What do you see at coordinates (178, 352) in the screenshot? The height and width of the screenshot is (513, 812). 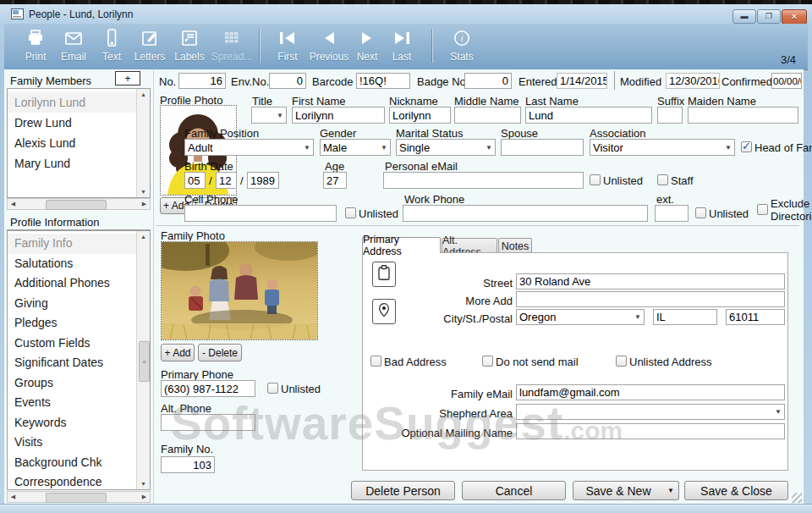 I see `family-photo-add-button: + Add` at bounding box center [178, 352].